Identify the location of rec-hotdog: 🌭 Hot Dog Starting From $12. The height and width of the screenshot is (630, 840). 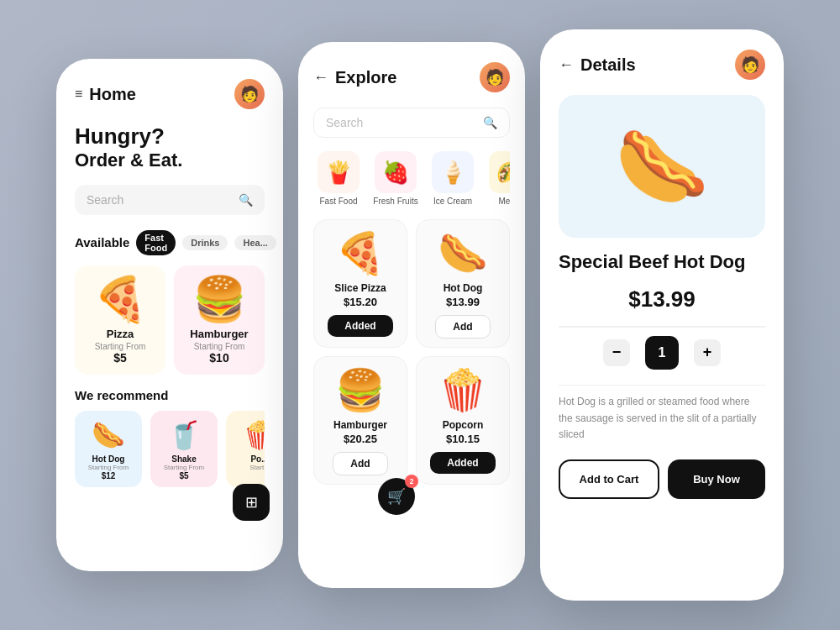
(108, 449).